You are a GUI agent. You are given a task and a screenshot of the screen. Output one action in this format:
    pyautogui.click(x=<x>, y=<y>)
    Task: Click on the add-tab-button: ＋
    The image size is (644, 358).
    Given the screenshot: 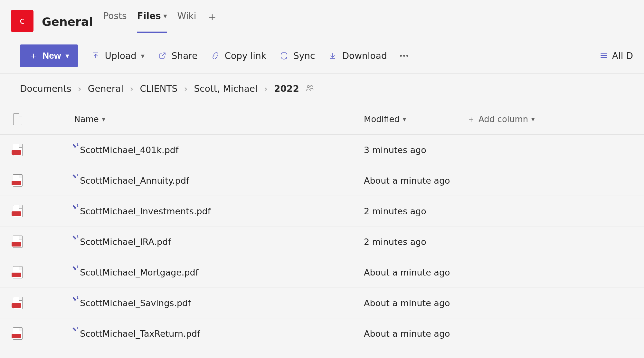 What is the action you would take?
    pyautogui.click(x=212, y=22)
    